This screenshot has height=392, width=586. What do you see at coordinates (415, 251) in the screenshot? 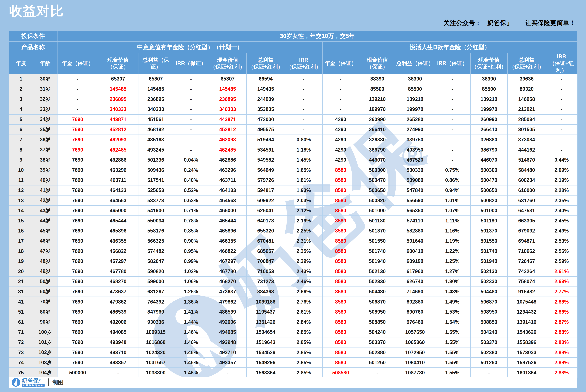
I see `value-cell: 600410` at bounding box center [415, 251].